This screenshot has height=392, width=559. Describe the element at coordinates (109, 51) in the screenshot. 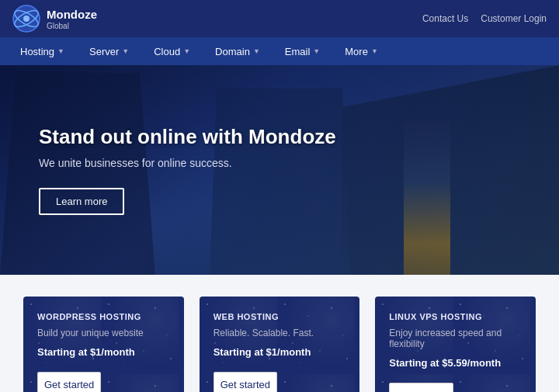

I see `nav-server: Server ▼` at that location.